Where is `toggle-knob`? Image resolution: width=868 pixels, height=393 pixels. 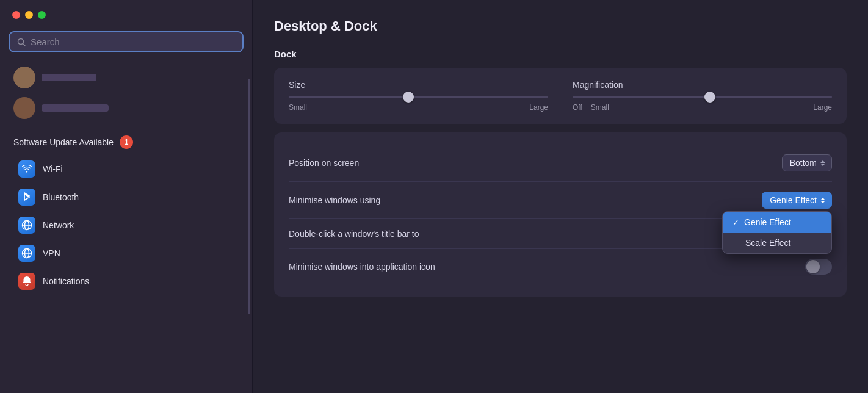
toggle-knob is located at coordinates (813, 267).